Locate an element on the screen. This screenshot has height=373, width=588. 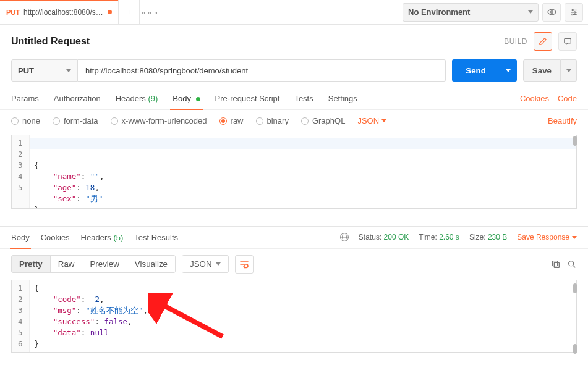
body-active-dot-icon is located at coordinates (198, 99).